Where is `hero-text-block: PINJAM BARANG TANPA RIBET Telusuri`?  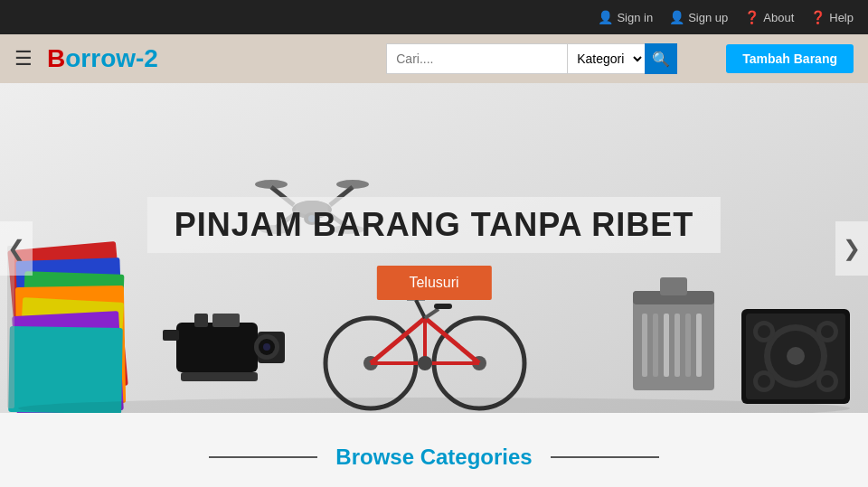 hero-text-block: PINJAM BARANG TANPA RIBET Telusuri is located at coordinates (434, 248).